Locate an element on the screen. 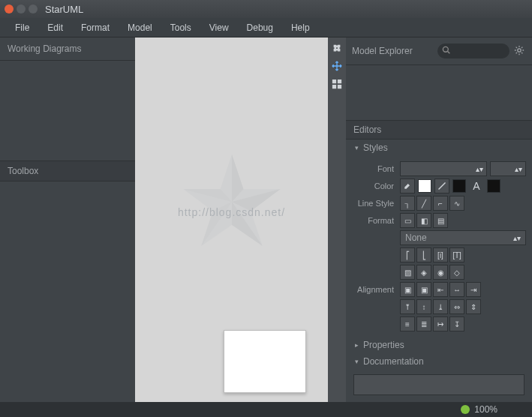 Image resolution: width=532 pixels, height=417 pixels. search-input is located at coordinates (473, 51).